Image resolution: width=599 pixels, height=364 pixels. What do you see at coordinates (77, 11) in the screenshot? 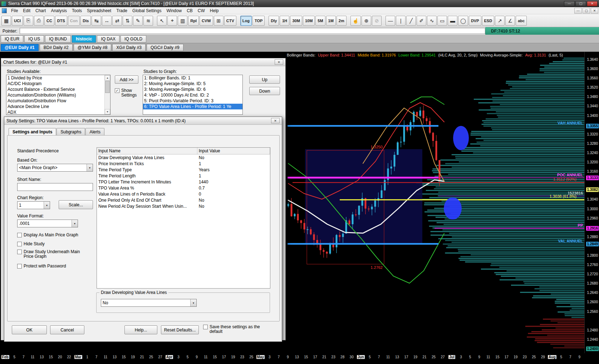
I see `menu-tools: Tools` at bounding box center [77, 11].